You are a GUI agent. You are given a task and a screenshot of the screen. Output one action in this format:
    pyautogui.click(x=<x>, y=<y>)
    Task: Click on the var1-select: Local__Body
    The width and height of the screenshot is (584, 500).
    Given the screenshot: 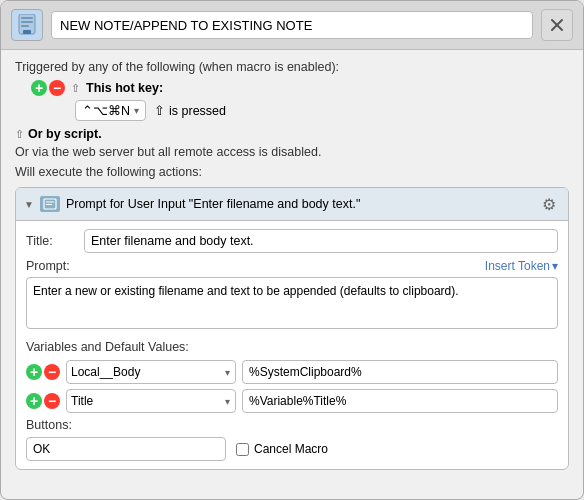 What is the action you would take?
    pyautogui.click(x=151, y=372)
    